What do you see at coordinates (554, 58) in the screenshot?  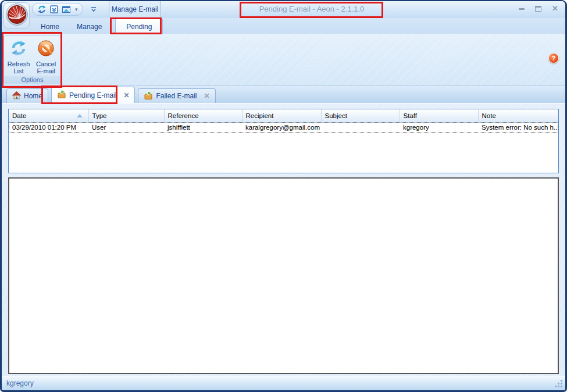 I see `help-button: ?` at bounding box center [554, 58].